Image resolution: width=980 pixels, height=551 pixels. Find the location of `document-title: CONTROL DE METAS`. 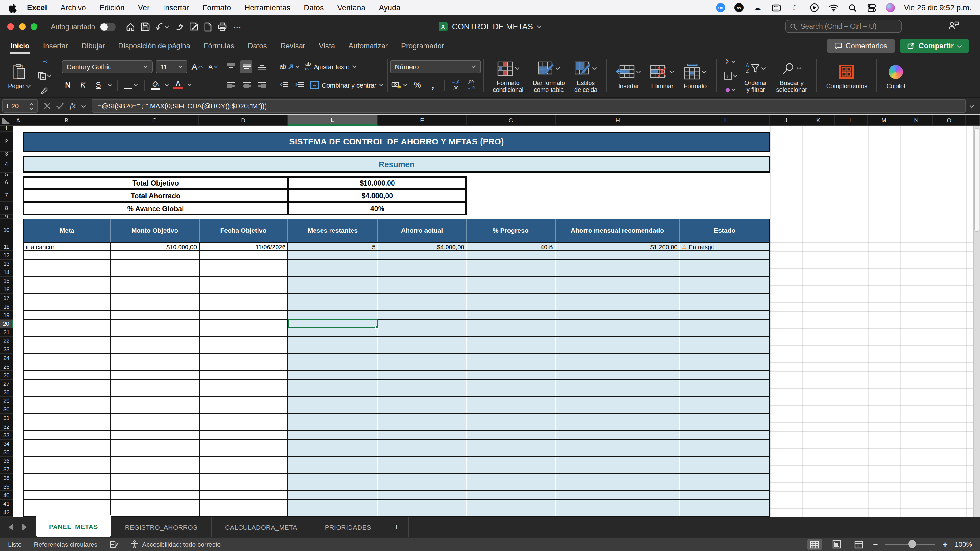

document-title: CONTROL DE METAS is located at coordinates (492, 27).